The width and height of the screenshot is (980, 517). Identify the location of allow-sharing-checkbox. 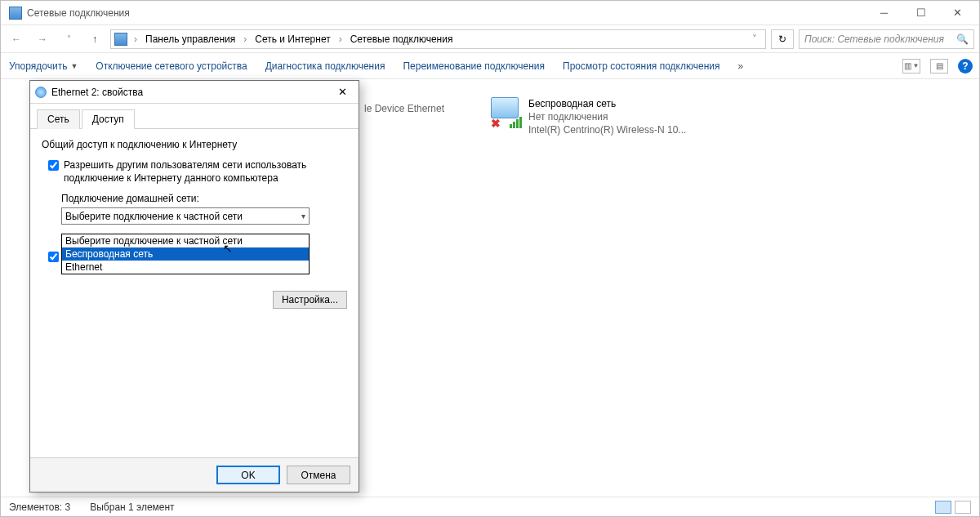
(54, 165).